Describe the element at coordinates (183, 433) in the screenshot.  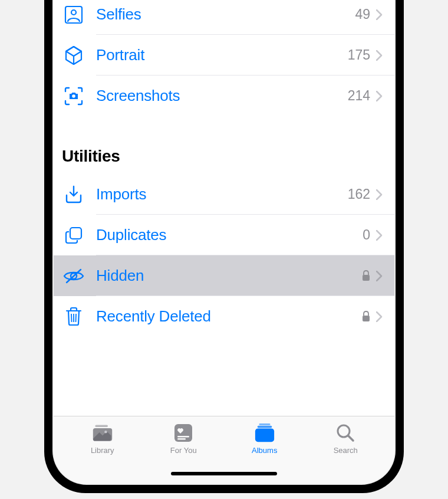
I see `for-you-icon` at that location.